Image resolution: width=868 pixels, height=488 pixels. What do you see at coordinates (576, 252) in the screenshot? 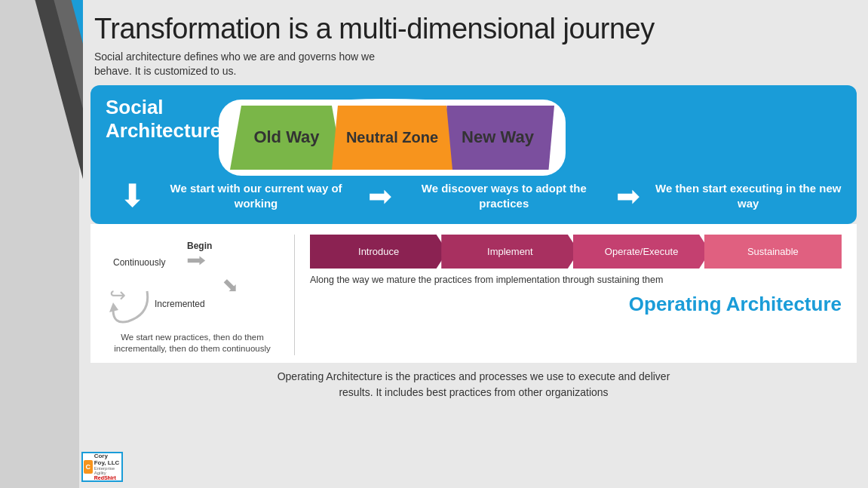
I see `process-bar: Introduce Implement Operate/Execute Sust…` at bounding box center [576, 252].